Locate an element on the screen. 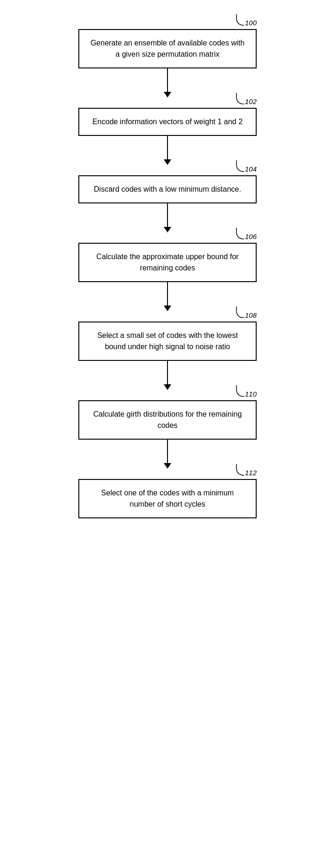 Image resolution: width=335 pixels, height=868 pixels. step-box-100: Generate an ensemble of available codes … is located at coordinates (168, 49).